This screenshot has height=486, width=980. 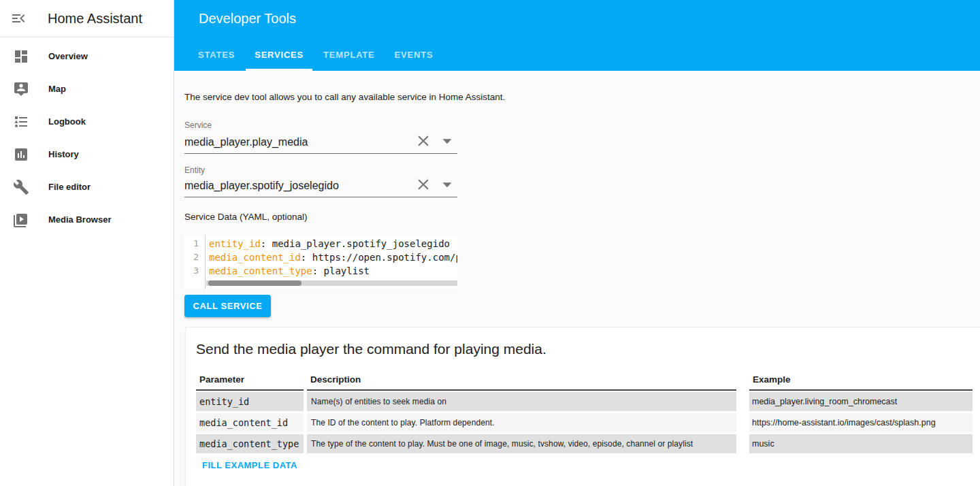 I want to click on yaml-line: media_content_id: https://open.spotify.c…, so click(x=333, y=257).